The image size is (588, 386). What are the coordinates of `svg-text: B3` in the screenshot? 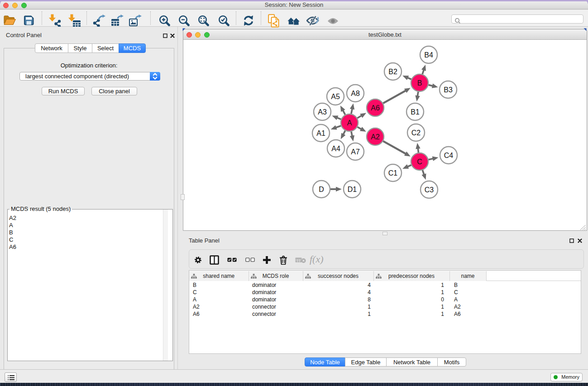 It's located at (448, 90).